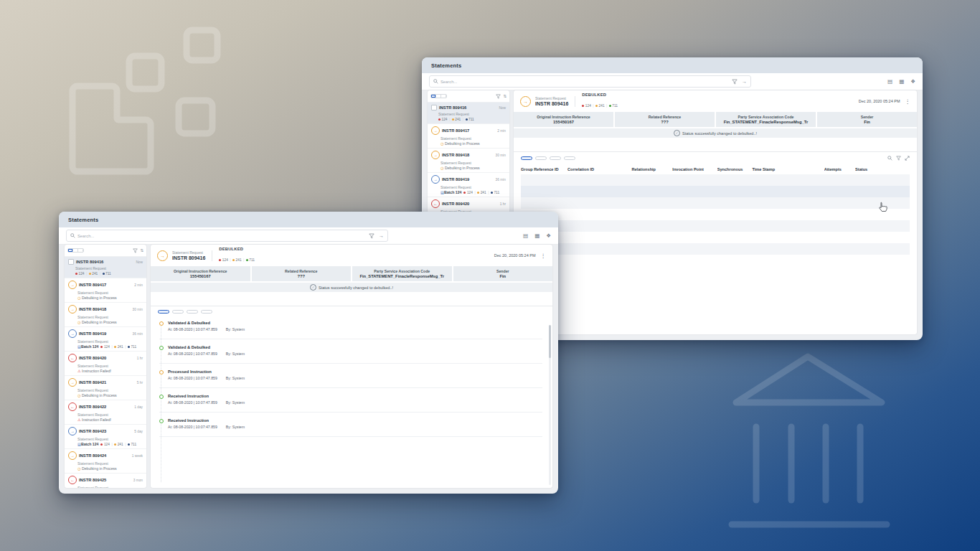  What do you see at coordinates (105, 413) in the screenshot?
I see `statement-list-item: INSTR 809422 1 day Statement Request Ins…` at bounding box center [105, 413].